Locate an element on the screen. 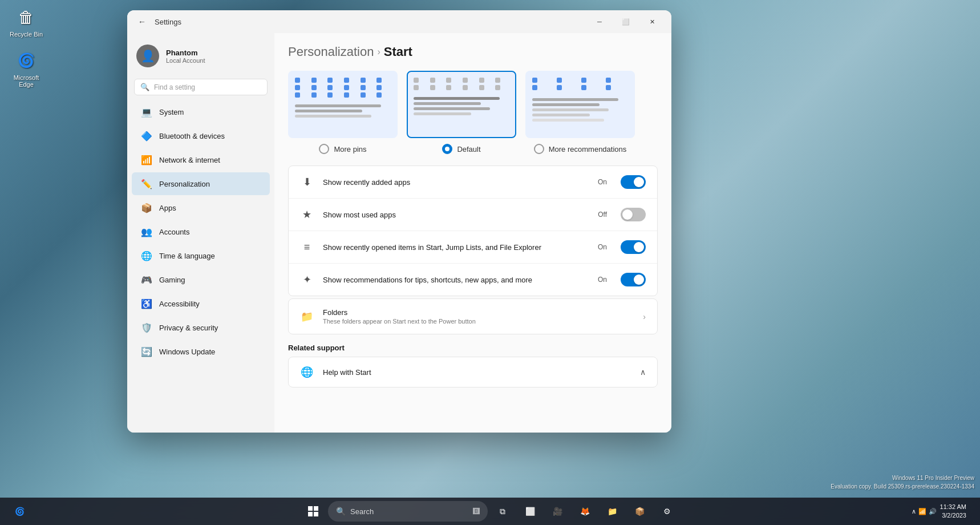 This screenshot has width=980, height=525. recently-added-status: On is located at coordinates (602, 182).